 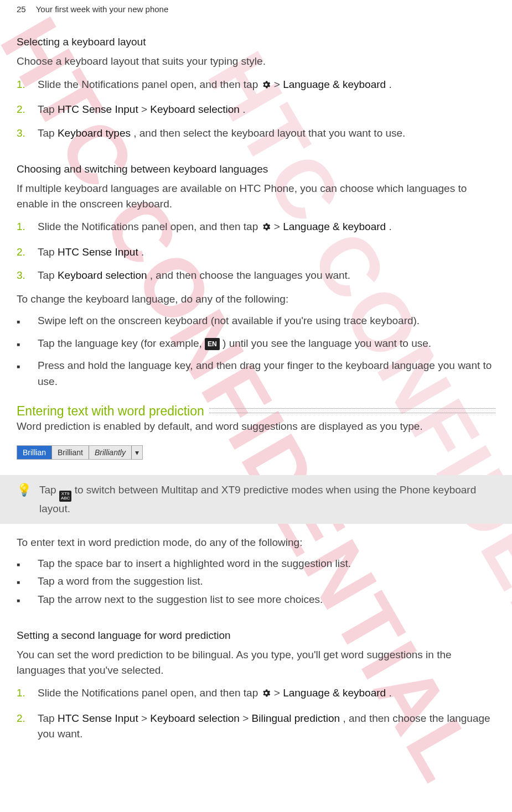 I want to click on suggestion: Brilliant, so click(x=71, y=452).